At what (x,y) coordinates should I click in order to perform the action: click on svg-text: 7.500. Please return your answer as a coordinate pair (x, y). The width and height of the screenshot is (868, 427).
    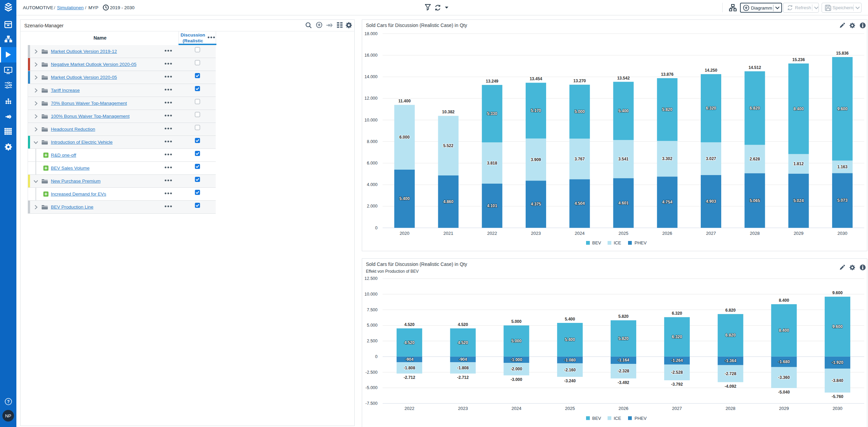
    Looking at the image, I should click on (372, 310).